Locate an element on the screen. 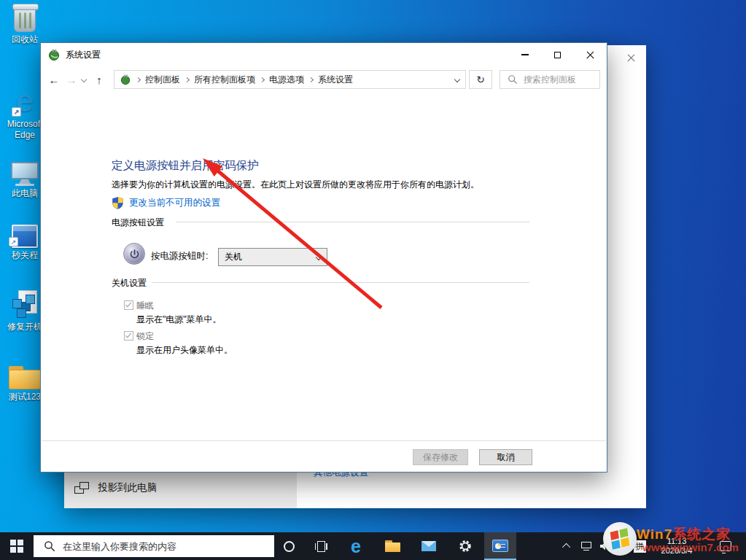 The width and height of the screenshot is (746, 560). address-bar: 控制面板 所有控制面板项 电源选项 系统设置 is located at coordinates (290, 79).